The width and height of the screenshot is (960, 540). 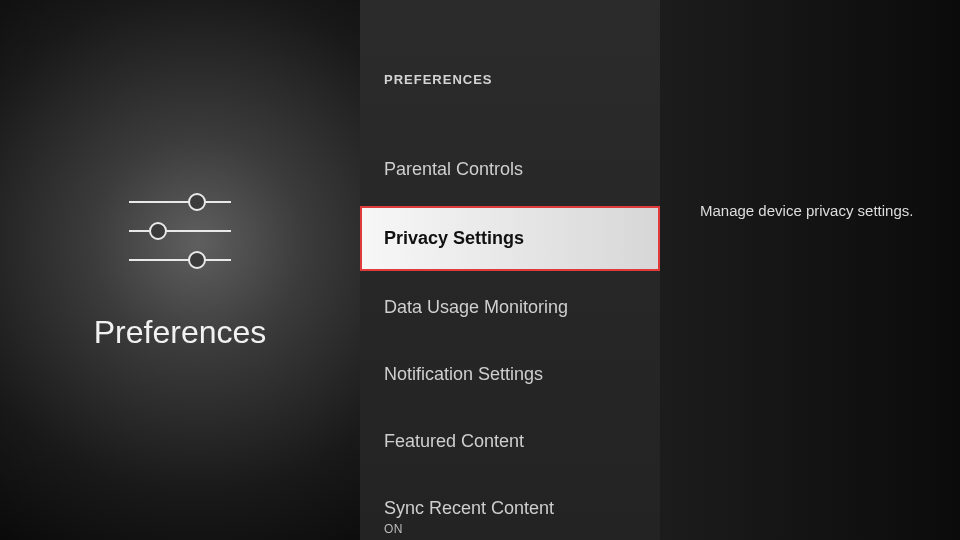 What do you see at coordinates (816, 212) in the screenshot?
I see `menu-item-description: Manage device privacy settings.` at bounding box center [816, 212].